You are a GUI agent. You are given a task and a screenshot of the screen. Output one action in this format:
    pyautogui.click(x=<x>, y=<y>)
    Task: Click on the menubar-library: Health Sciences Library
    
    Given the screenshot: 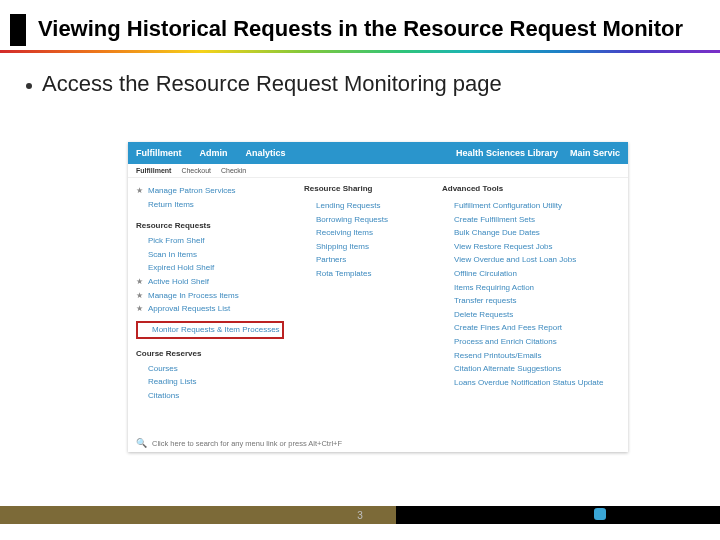 What is the action you would take?
    pyautogui.click(x=507, y=153)
    